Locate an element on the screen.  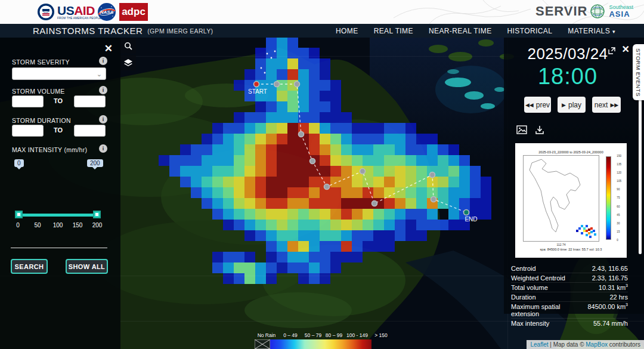
app-title: RAINSTORMS TRACKER is located at coordinates (88, 31).